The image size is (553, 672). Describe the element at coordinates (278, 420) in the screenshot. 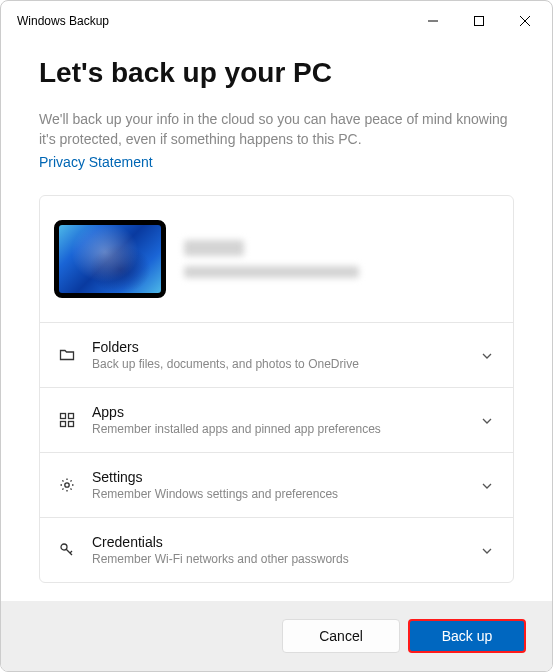

I see `category-text: Apps Remember installed apps and pinned …` at that location.